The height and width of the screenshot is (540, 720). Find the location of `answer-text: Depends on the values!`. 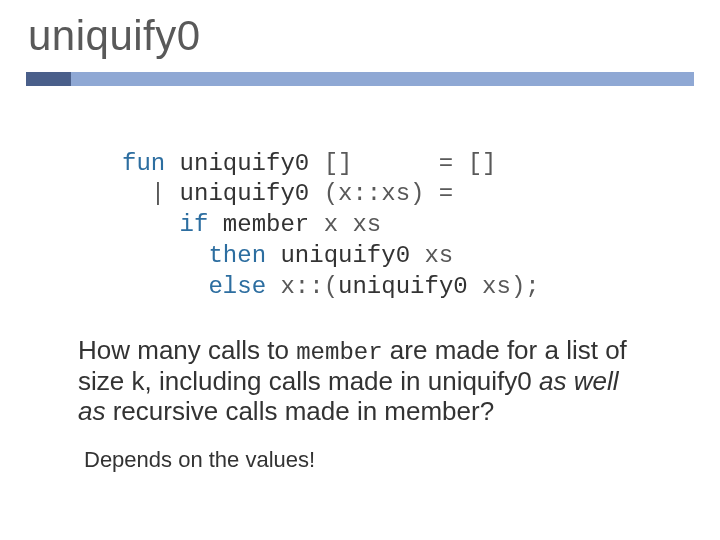

answer-text: Depends on the values! is located at coordinates (389, 460).